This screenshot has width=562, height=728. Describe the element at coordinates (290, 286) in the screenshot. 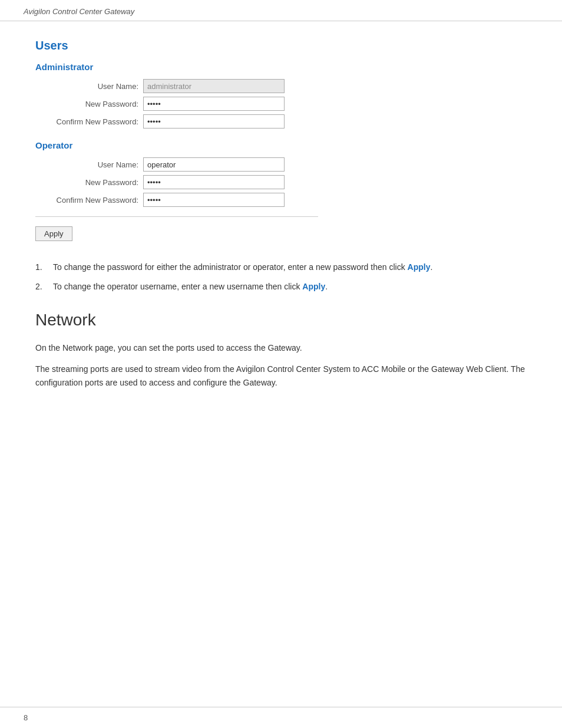

I see `instruction-2-text: To change the operator username, enter a…` at that location.